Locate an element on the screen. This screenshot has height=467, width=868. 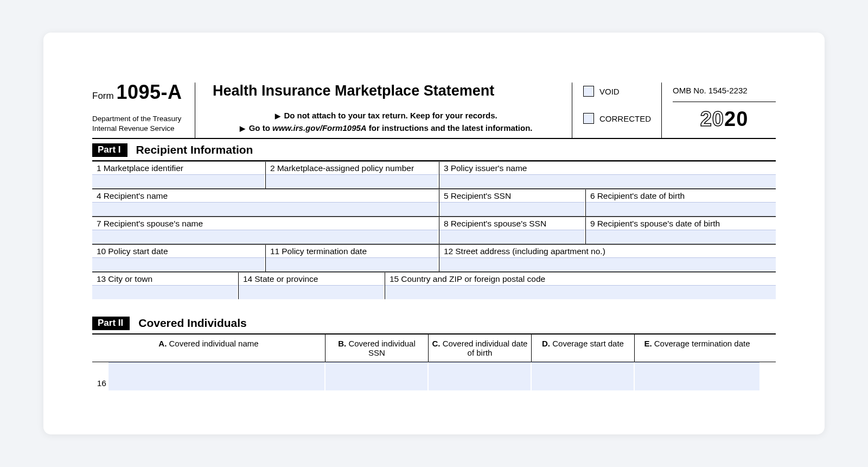
year-outline: 20 is located at coordinates (712, 119).